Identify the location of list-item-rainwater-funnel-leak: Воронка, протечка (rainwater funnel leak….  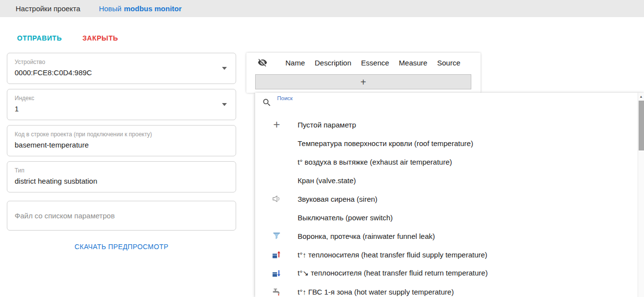
(450, 236).